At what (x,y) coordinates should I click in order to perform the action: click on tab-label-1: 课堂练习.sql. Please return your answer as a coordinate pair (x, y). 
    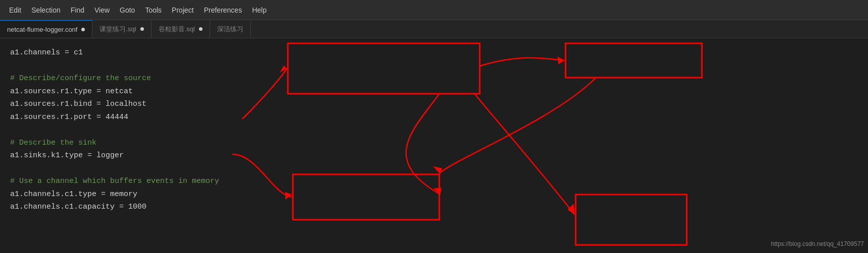
    Looking at the image, I should click on (118, 29).